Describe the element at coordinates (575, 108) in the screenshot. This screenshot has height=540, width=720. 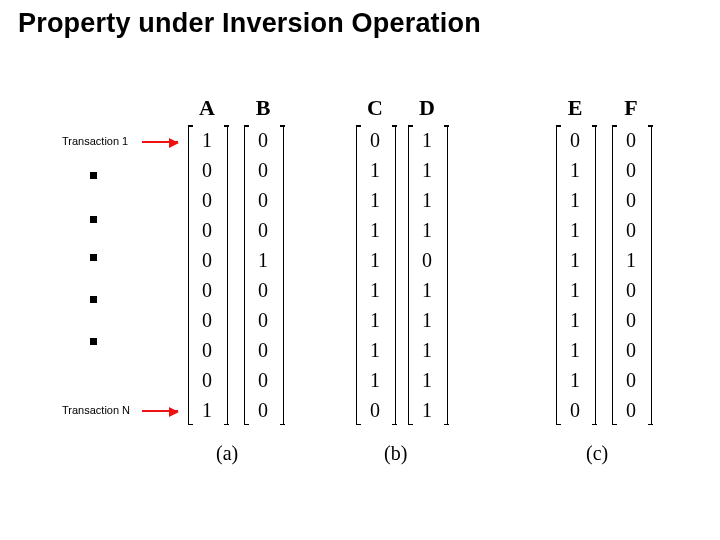
I see `column-header-E: E` at that location.